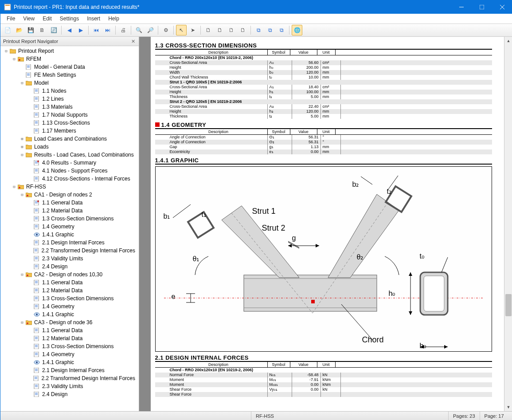  I want to click on scroll-up-icon: ▲, so click(508, 41).